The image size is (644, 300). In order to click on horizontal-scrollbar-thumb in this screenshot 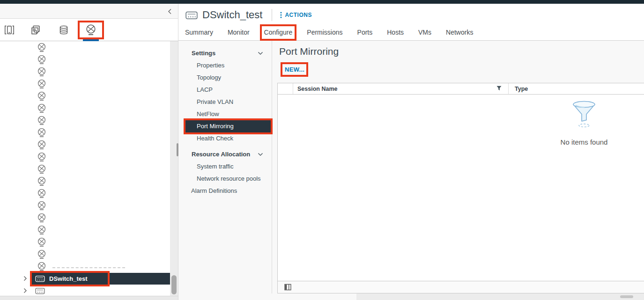, I will do `click(627, 297)`.